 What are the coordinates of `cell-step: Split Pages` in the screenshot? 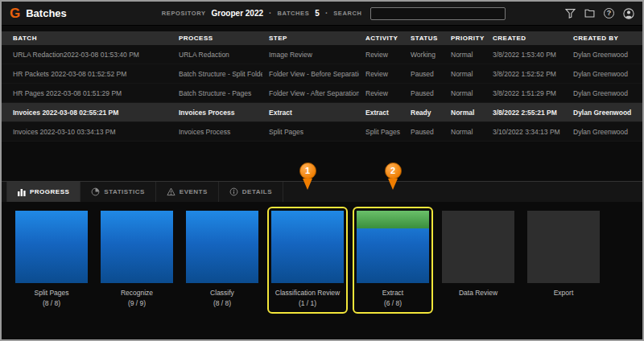 It's located at (311, 132).